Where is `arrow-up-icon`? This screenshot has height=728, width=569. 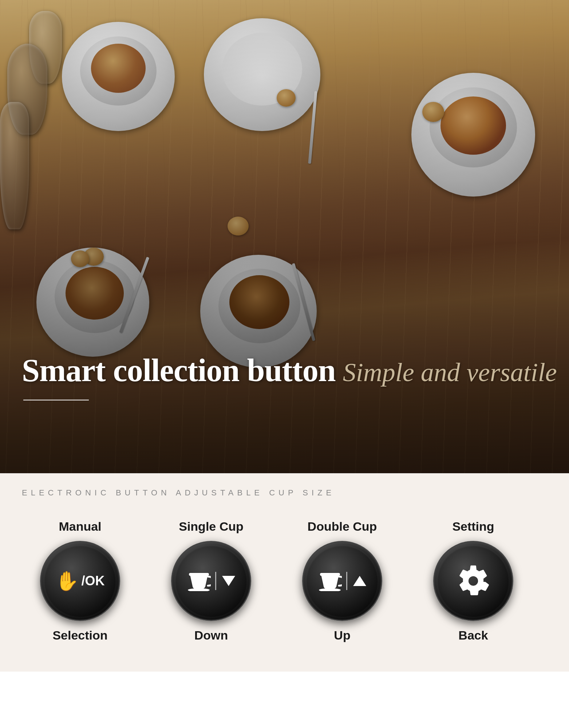
arrow-up-icon is located at coordinates (360, 581).